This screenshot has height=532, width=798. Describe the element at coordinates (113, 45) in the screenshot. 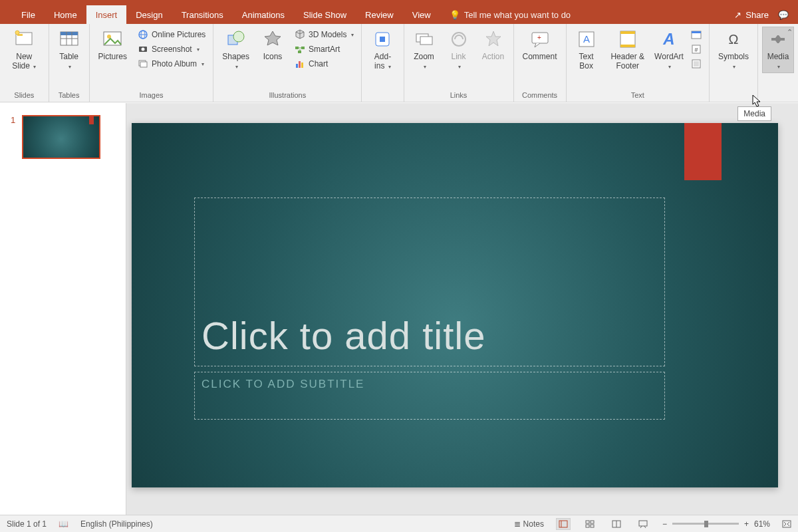

I see `pictures-button: Pictures` at that location.